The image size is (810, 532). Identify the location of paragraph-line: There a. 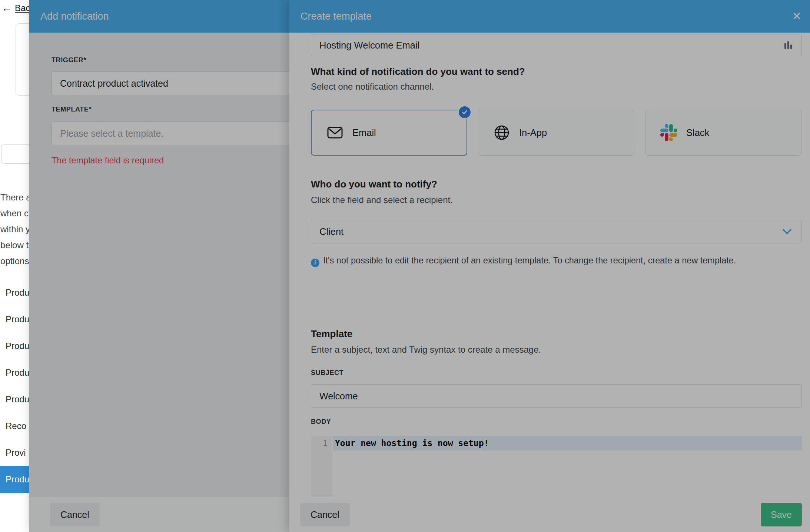
(16, 197).